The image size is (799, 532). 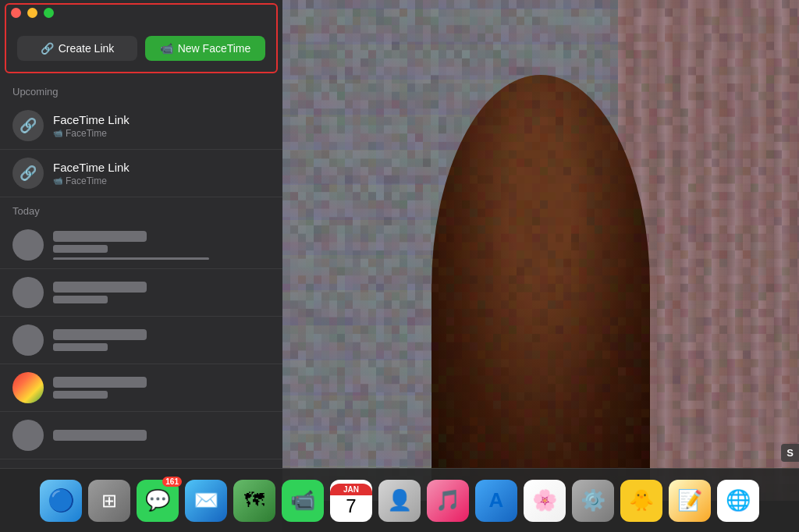 I want to click on traffic-lights, so click(x=33, y=12).